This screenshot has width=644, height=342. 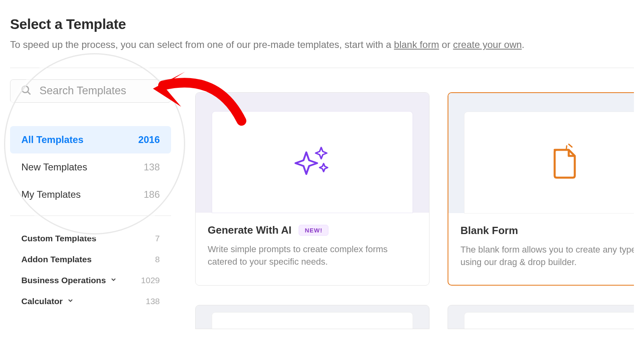 I want to click on sidebar-item-new-templates: New Templates138, so click(x=91, y=167).